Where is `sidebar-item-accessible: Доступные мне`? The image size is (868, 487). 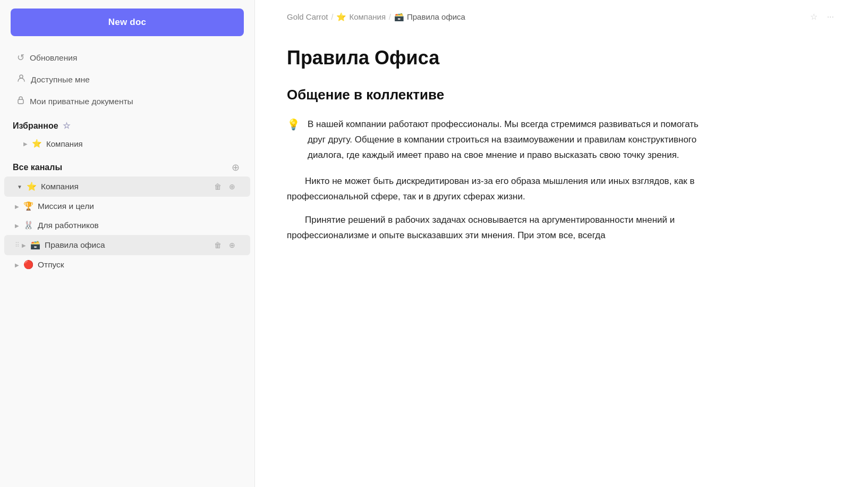
sidebar-item-accessible: Доступные мне is located at coordinates (127, 80).